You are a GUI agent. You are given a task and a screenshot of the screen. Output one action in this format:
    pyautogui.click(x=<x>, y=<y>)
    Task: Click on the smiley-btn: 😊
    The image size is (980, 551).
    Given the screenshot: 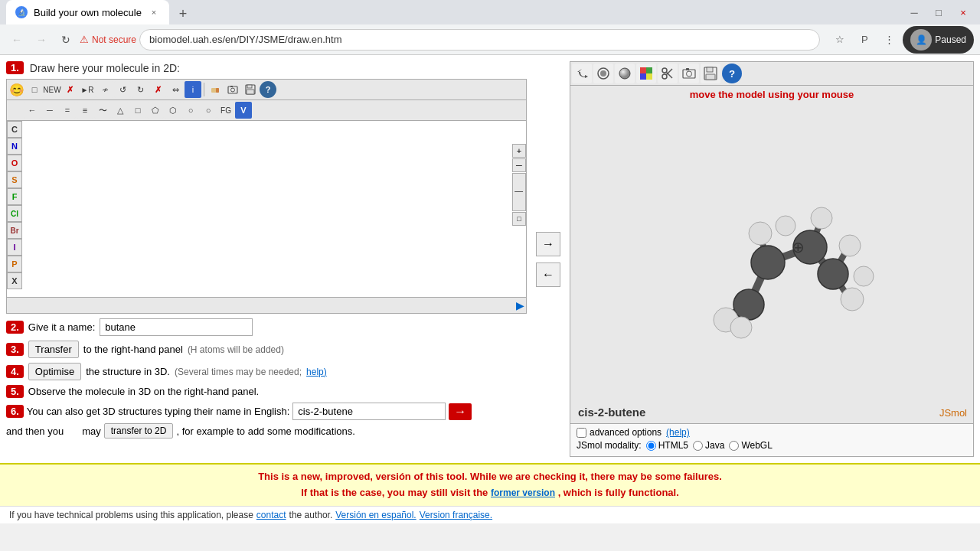 What is the action you would take?
    pyautogui.click(x=17, y=90)
    